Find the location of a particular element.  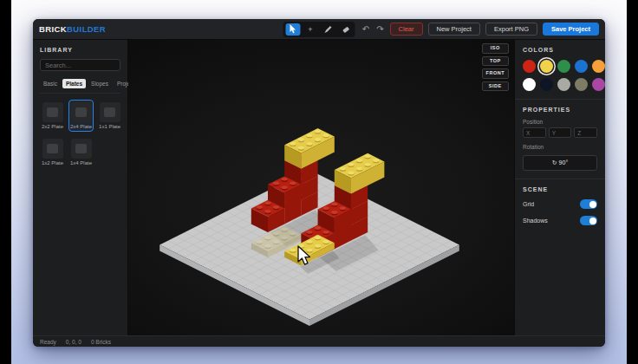

logo-brick: BRICK is located at coordinates (53, 29).